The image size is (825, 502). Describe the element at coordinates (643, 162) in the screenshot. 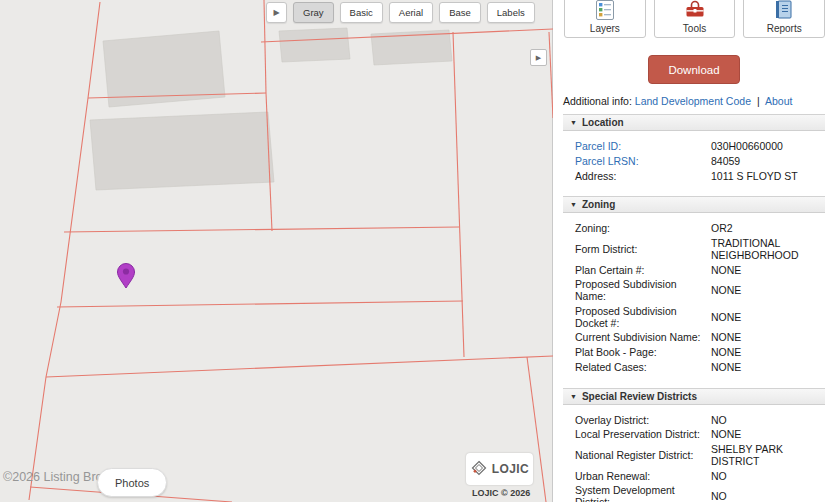

I see `parcel-lrsn-link: Parcel LRSN:` at that location.